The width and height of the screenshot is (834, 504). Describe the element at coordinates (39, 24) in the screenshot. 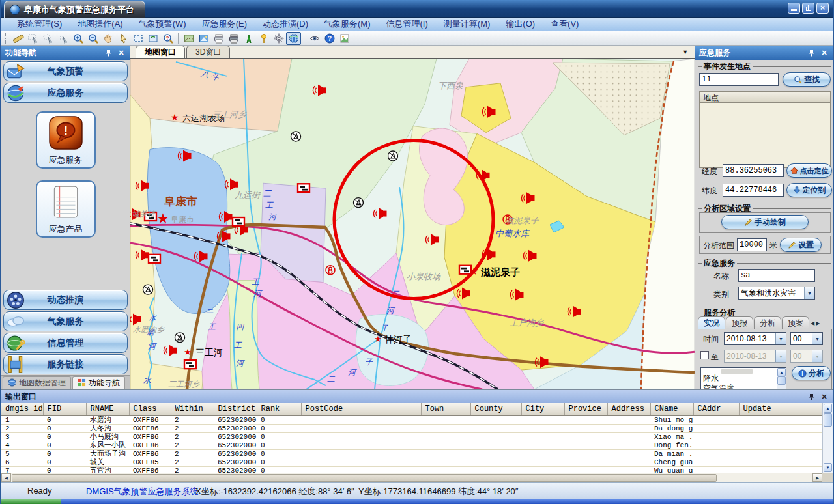

I see `menu-item: 系统管理(S)` at that location.